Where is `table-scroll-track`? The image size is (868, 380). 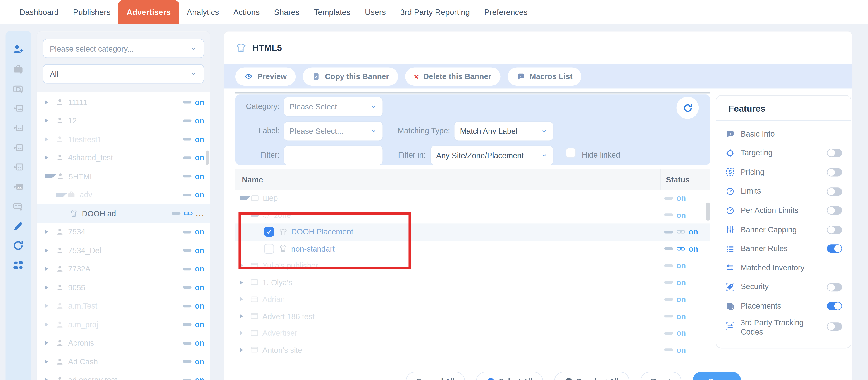
table-scroll-track is located at coordinates (710, 275).